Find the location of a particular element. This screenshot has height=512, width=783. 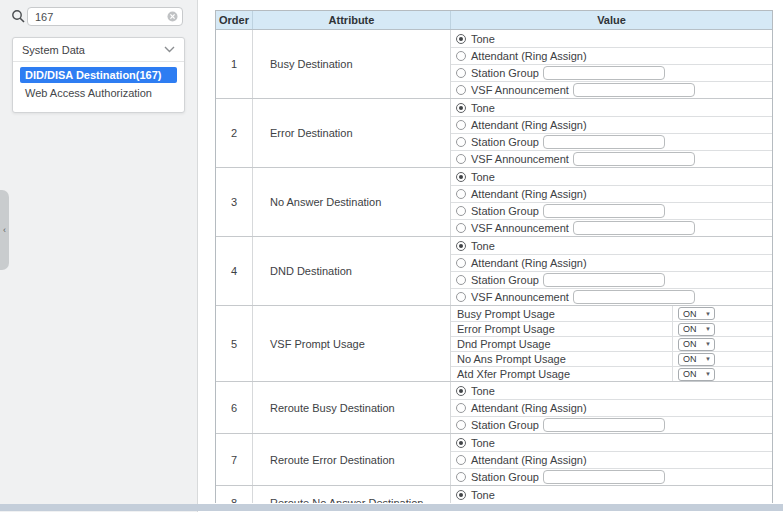

atd-xfer-prompt-usage-select: ON▼ is located at coordinates (696, 374).